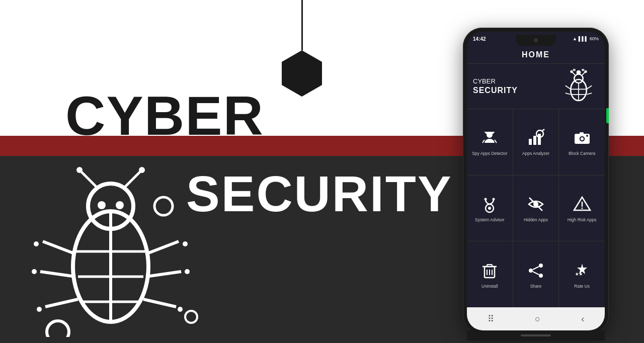 The width and height of the screenshot is (644, 343). What do you see at coordinates (537, 319) in the screenshot?
I see `nav-home-icon: ○` at bounding box center [537, 319].